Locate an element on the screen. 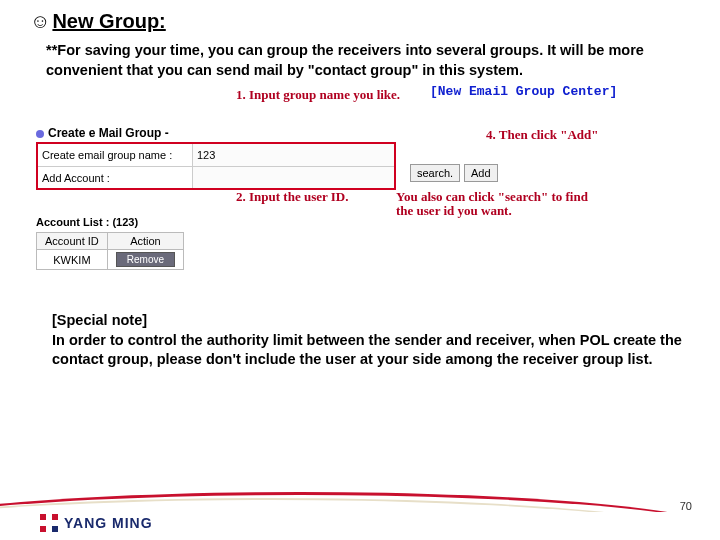 This screenshot has width=720, height=540. account-list-header: Account List : (123) is located at coordinates (87, 222).